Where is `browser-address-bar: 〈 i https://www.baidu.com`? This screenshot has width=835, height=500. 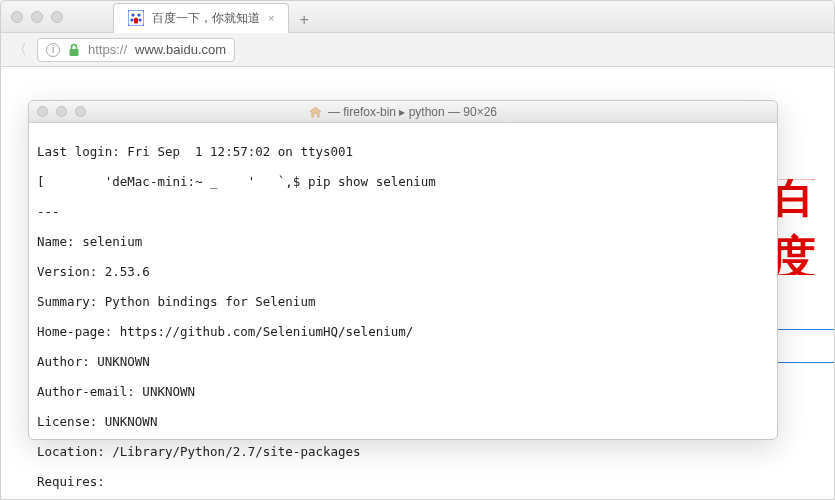 browser-address-bar: 〈 i https://www.baidu.com is located at coordinates (418, 50).